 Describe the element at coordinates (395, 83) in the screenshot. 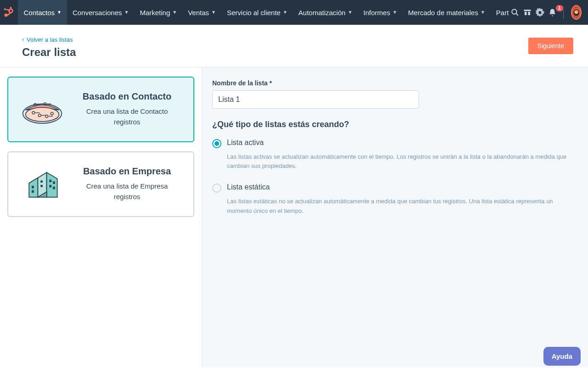

I see `list-name-label: Nombre de la lista *` at that location.